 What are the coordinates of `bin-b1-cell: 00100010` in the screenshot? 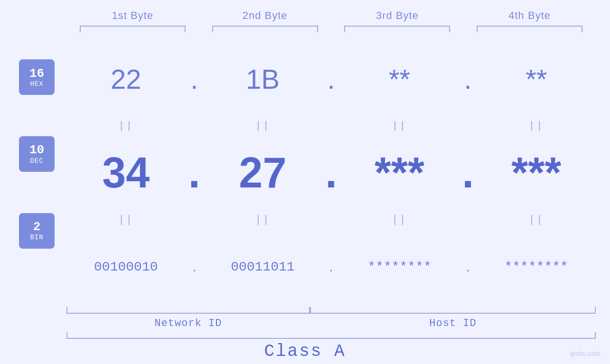 It's located at (126, 267).